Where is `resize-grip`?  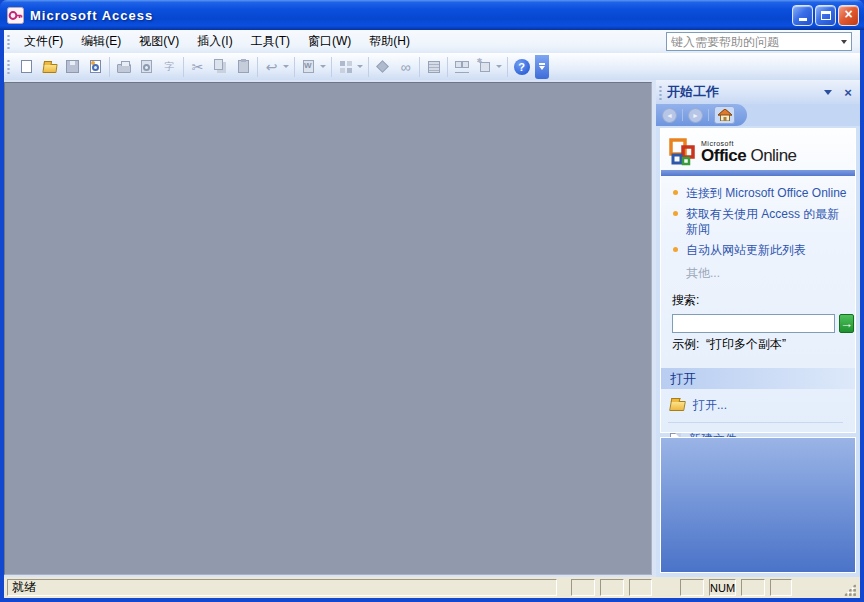 resize-grip is located at coordinates (850, 590).